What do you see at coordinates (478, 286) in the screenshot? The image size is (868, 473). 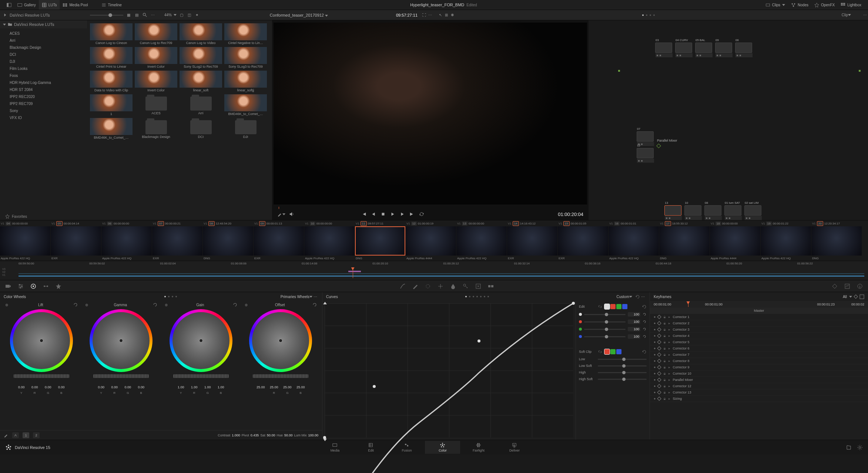 I see `sizing-icon` at bounding box center [478, 286].